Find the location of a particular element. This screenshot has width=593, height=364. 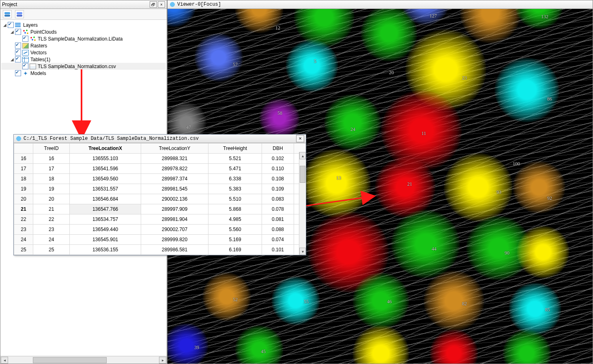

table-cell: 289981.545 is located at coordinates (174, 189).